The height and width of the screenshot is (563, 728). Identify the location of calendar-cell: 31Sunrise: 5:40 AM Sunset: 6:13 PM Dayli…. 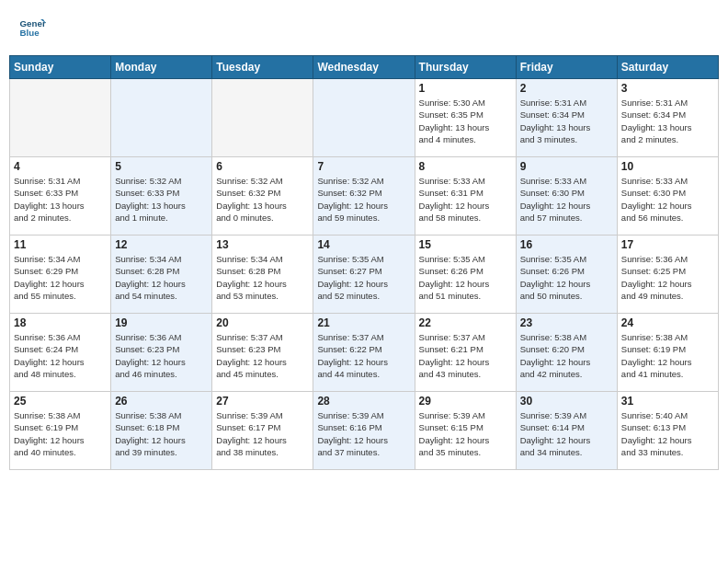
(667, 431).